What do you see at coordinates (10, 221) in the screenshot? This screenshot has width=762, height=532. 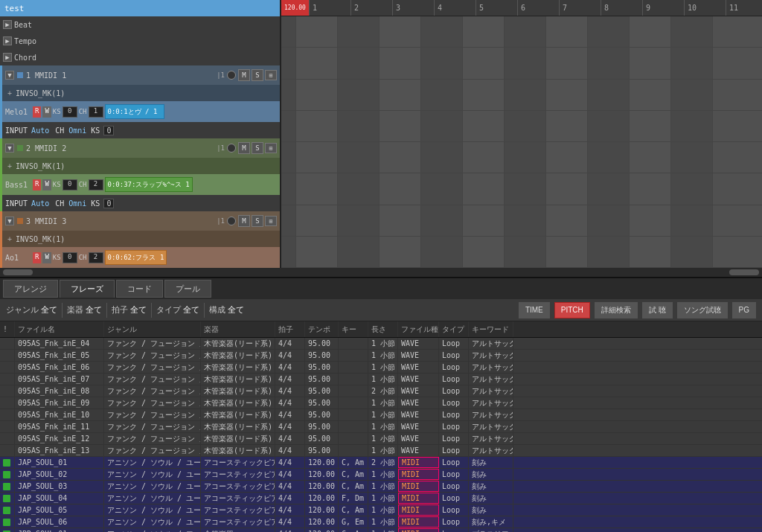 I see `track3-expand: ▼` at bounding box center [10, 221].